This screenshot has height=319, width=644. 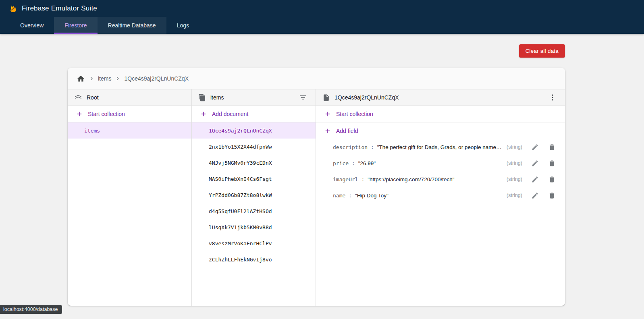 What do you see at coordinates (254, 195) in the screenshot?
I see `document-row: YrPZdd0Gb87Zt8o8lwkW` at bounding box center [254, 195].